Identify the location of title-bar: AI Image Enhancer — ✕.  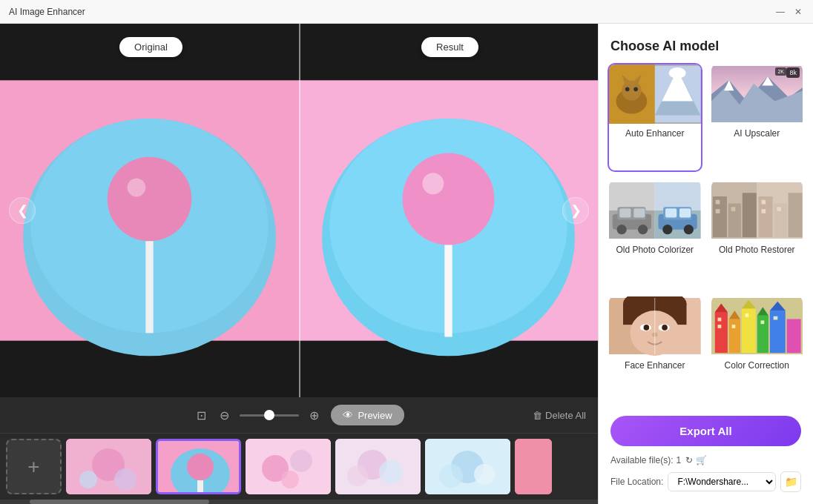
(406, 12).